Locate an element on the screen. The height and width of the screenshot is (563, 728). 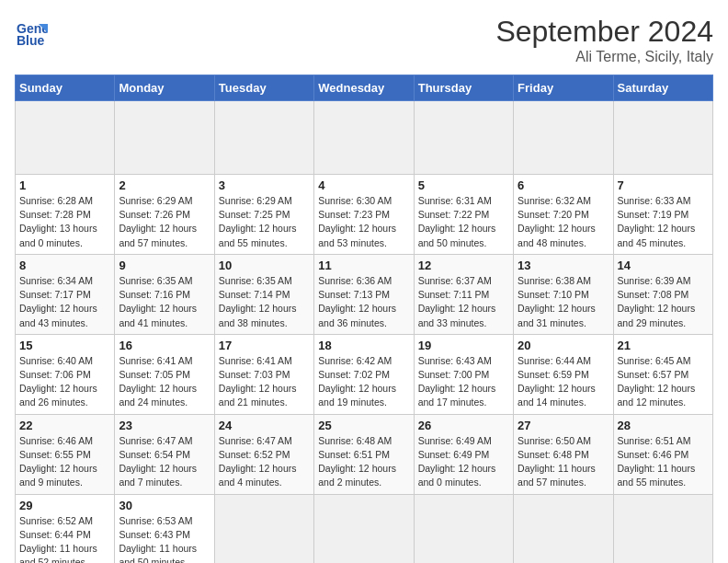
day-number: 20 is located at coordinates (563, 346).